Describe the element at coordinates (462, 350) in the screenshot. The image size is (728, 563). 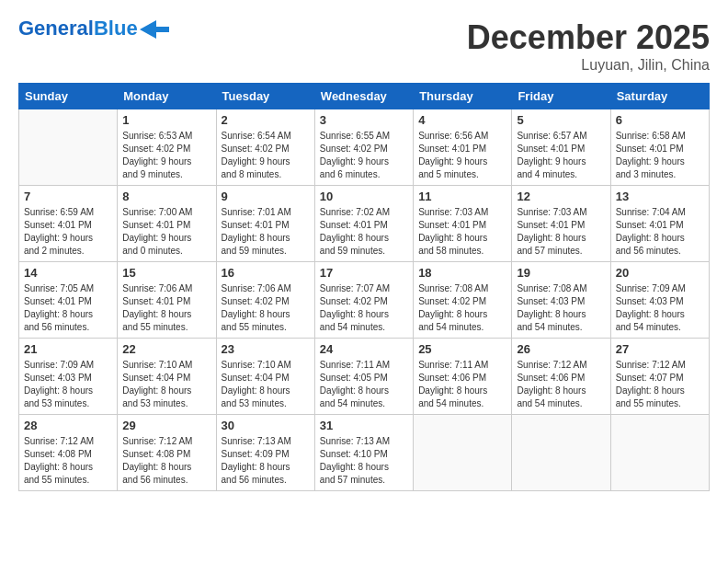
I see `day-number: 25` at that location.